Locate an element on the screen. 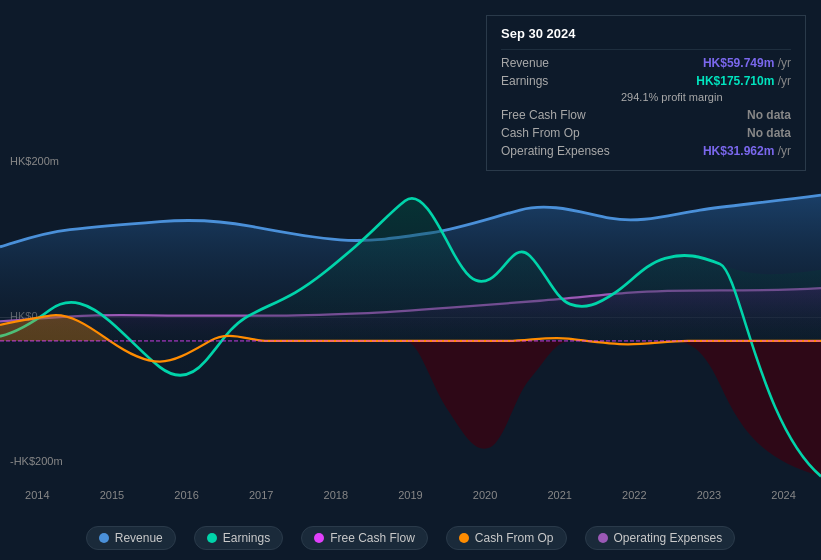 The image size is (821, 560). data-tooltip: Sep 30 2024 Revenue HK$59.749m /yr Earni… is located at coordinates (646, 93).